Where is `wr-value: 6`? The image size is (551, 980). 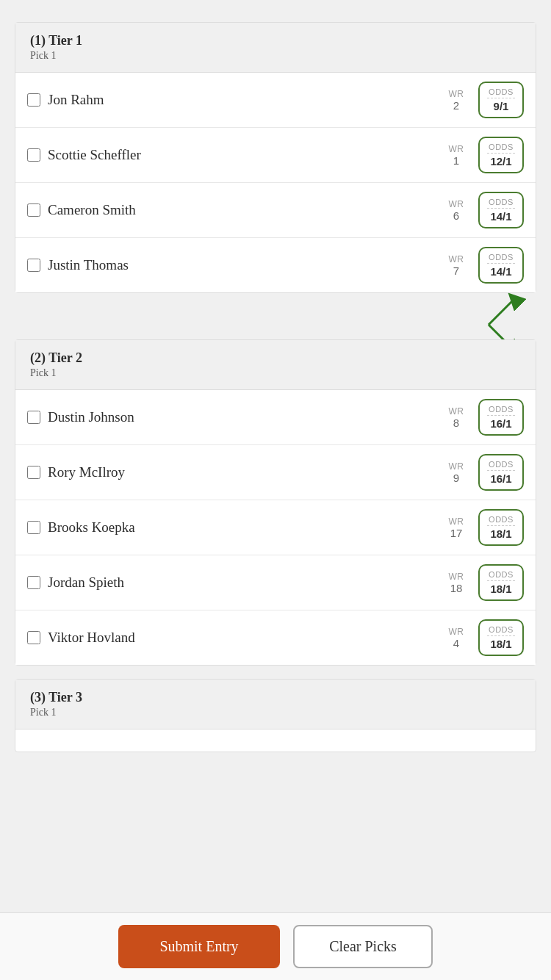
wr-value: 6 is located at coordinates (456, 216).